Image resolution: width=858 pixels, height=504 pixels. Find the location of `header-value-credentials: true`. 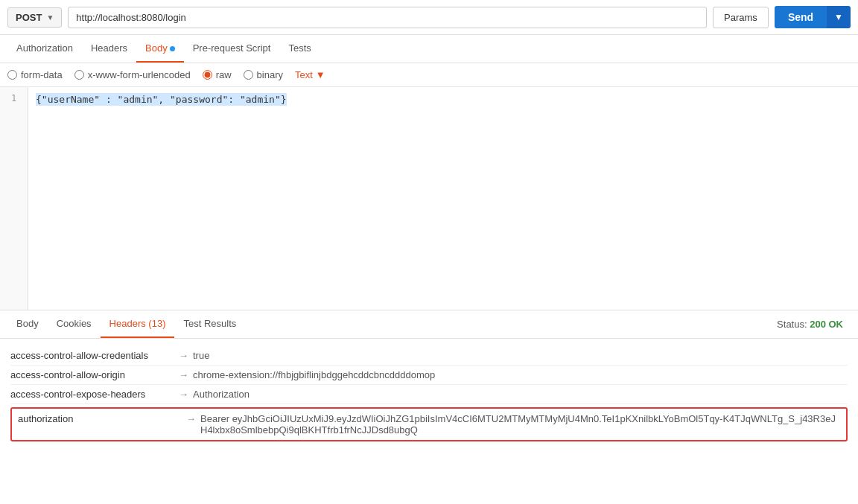

header-value-credentials: true is located at coordinates (201, 356).